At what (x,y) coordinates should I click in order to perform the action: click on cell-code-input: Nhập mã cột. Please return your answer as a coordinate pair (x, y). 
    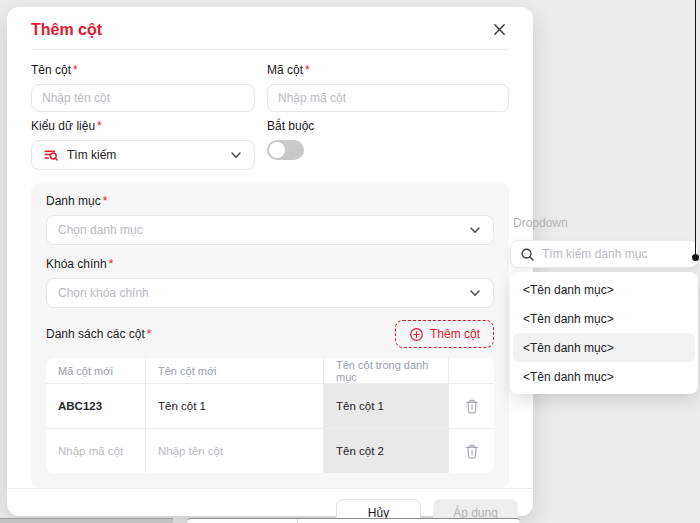
    Looking at the image, I should click on (96, 451).